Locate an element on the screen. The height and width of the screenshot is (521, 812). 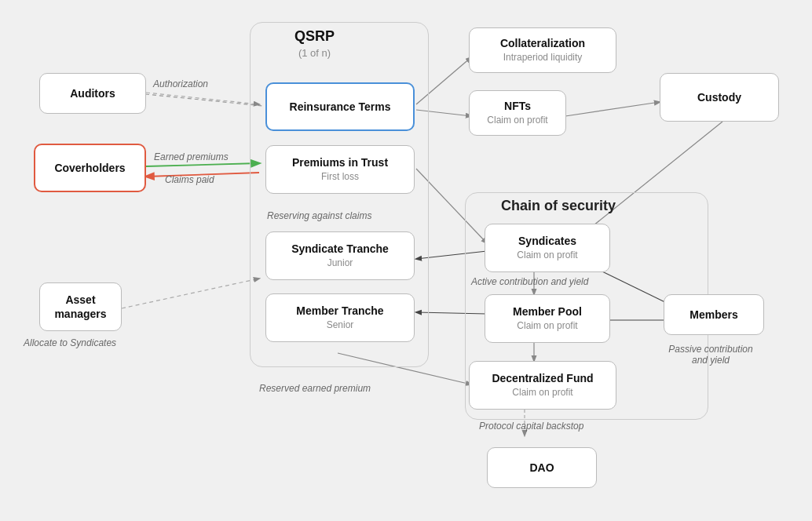
asset-managers-node: Asset managers is located at coordinates (80, 307).